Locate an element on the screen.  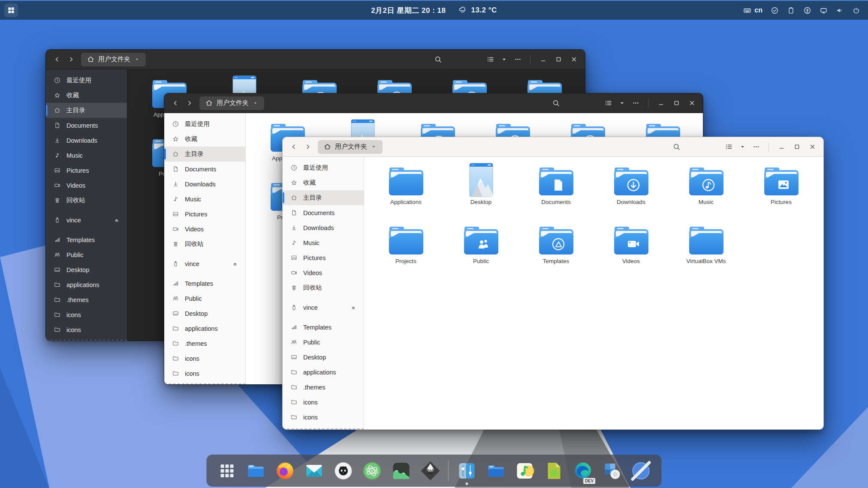
sidebar-item: Desktop is located at coordinates (323, 357).